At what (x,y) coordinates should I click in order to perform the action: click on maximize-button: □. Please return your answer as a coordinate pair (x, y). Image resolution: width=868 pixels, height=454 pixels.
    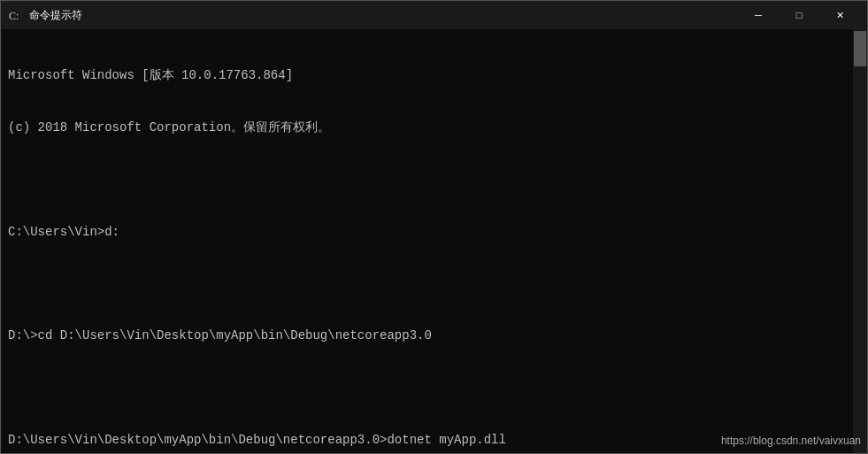
    Looking at the image, I should click on (799, 15).